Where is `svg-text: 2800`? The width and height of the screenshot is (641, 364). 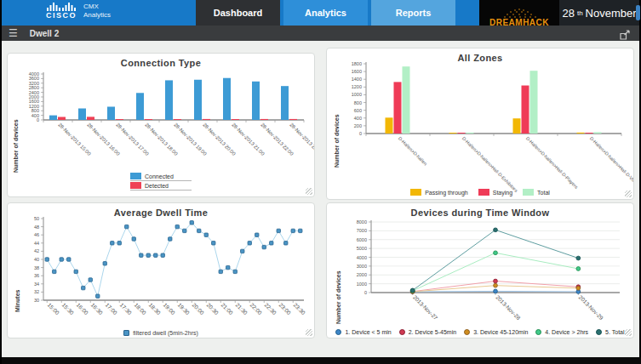
svg-text: 2800 is located at coordinates (34, 88).